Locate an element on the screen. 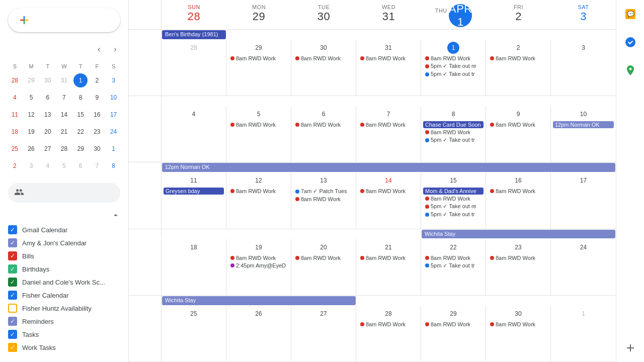 This screenshot has width=644, height=362. mini-cal-day: 23 is located at coordinates (97, 132).